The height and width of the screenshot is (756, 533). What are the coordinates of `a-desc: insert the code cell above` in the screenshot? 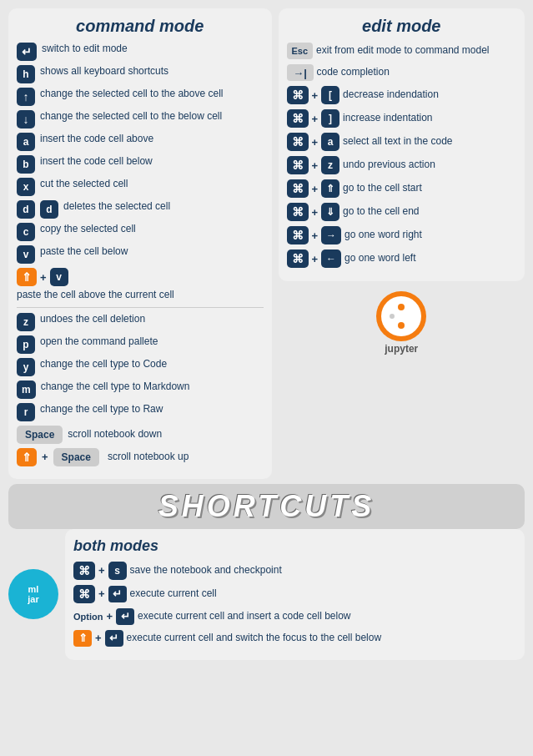 It's located at (152, 139).